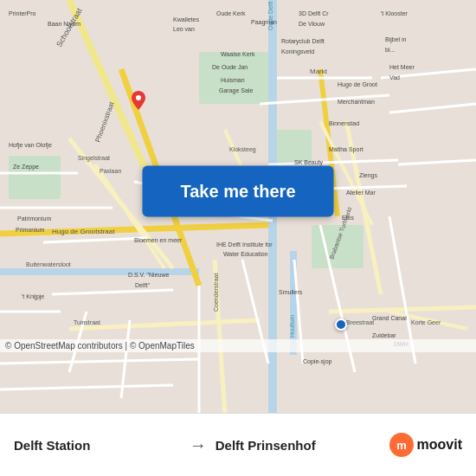 The width and height of the screenshot is (476, 476). What do you see at coordinates (313, 14) in the screenshot?
I see `svg-text: 3D Delft Cr` at bounding box center [313, 14].